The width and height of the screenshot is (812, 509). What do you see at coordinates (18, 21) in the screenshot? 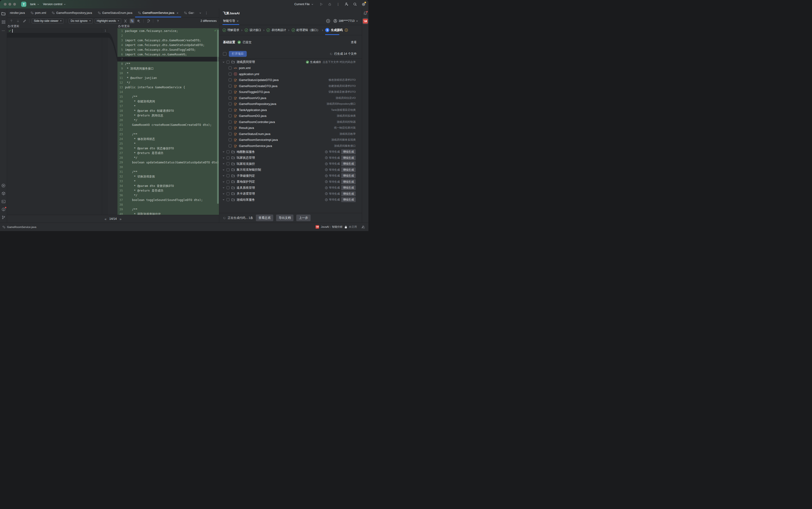
I see `next-difference-button` at bounding box center [18, 21].